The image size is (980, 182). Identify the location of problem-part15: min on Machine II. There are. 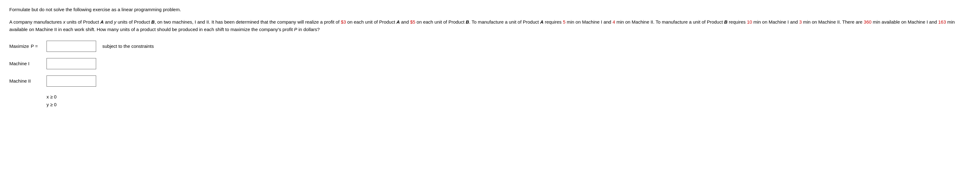
(832, 22).